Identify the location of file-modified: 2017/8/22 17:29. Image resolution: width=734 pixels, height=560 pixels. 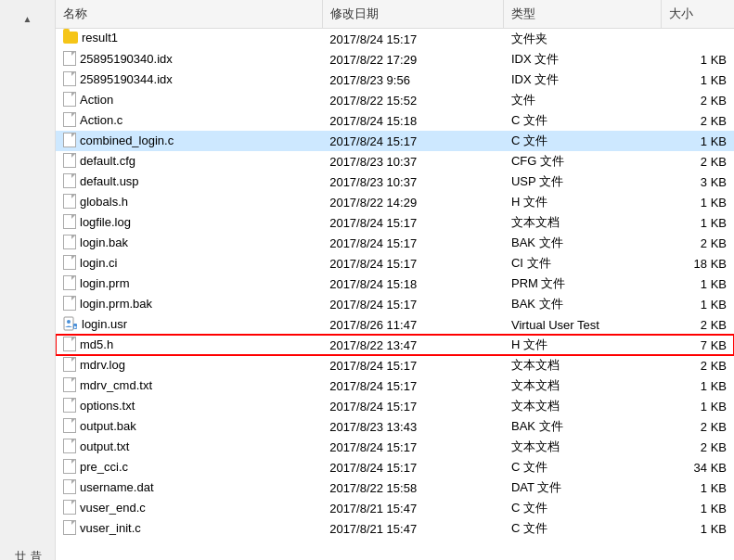
(413, 59).